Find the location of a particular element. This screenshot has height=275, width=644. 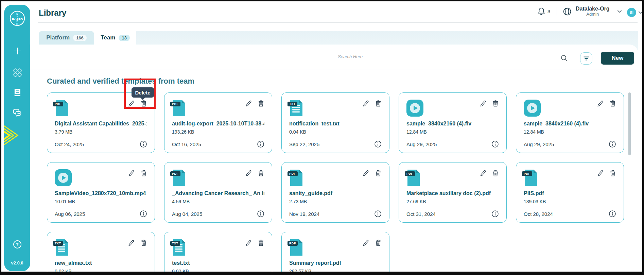

txt-file-icon: TXT is located at coordinates (179, 247).